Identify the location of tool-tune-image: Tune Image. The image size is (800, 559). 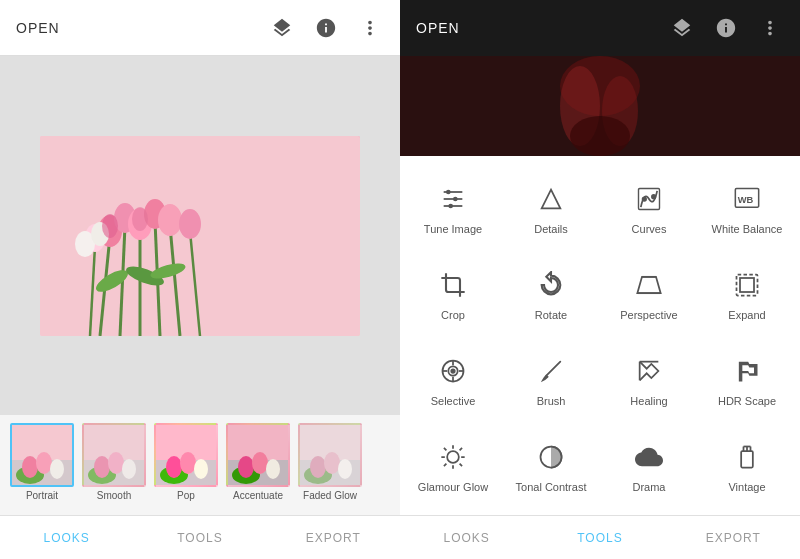
(453, 207).